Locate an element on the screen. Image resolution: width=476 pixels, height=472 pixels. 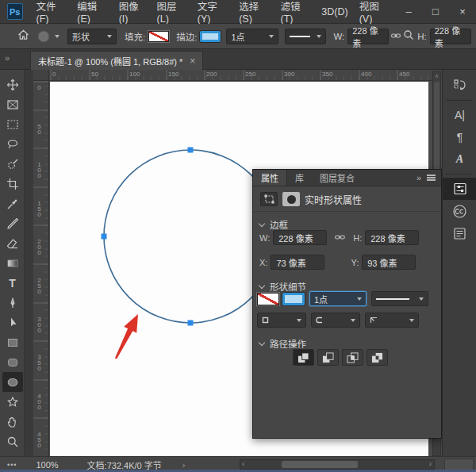
more-tools-icon: ••• is located at coordinates (12, 465).